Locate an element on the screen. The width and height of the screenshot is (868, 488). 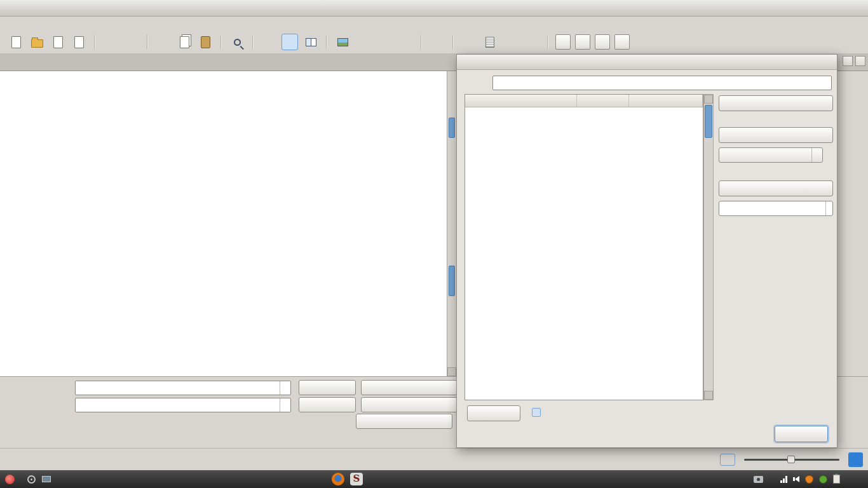
titlecase-button is located at coordinates (602, 42).